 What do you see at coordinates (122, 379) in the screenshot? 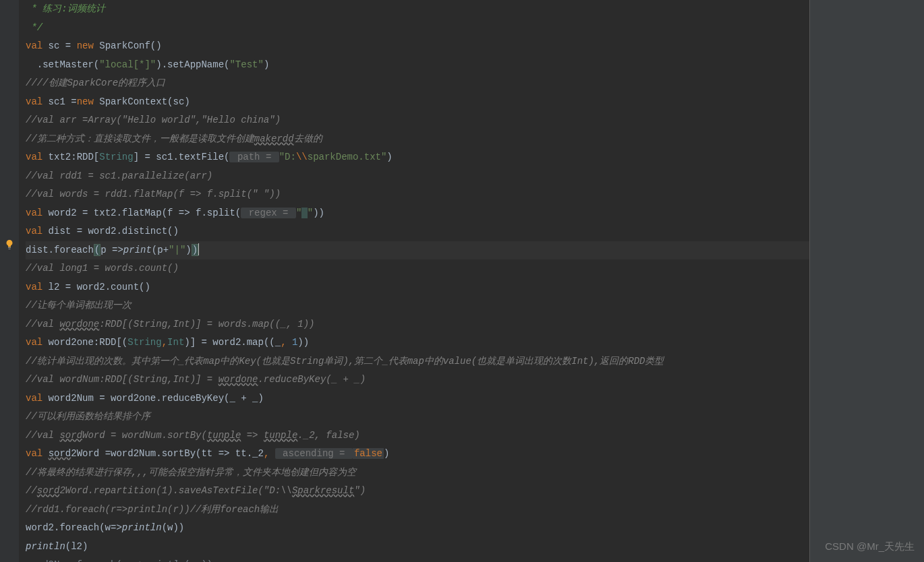
I see `comment: //val wordNum:RDD[(String,Int)] =` at bounding box center [122, 379].